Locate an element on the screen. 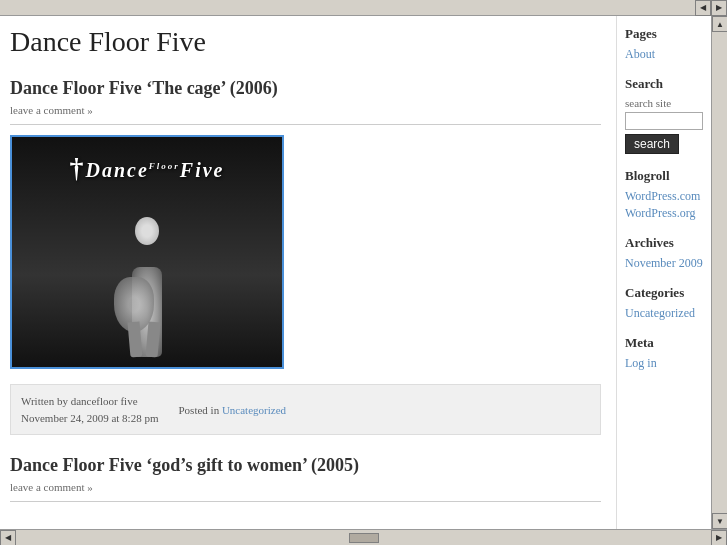 This screenshot has height=545, width=727. sidebar-archives: Archives November 2009 is located at coordinates (664, 253).